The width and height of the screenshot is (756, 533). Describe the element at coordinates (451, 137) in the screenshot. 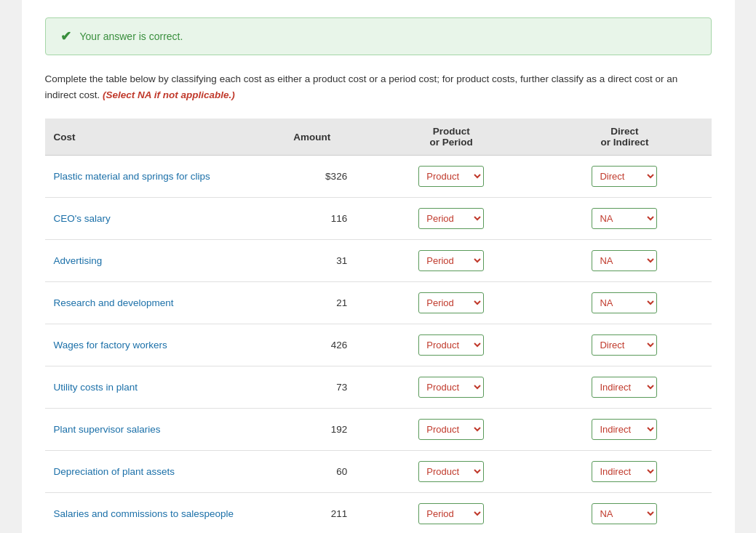

I see `header-product: Product or Period` at that location.